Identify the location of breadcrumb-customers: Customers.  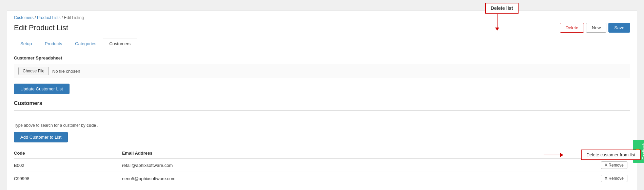
(24, 18).